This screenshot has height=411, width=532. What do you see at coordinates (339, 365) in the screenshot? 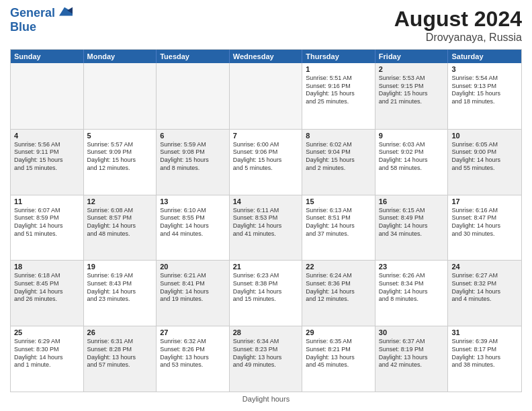
I see `cell-line: and 45 minutes.` at bounding box center [339, 365].